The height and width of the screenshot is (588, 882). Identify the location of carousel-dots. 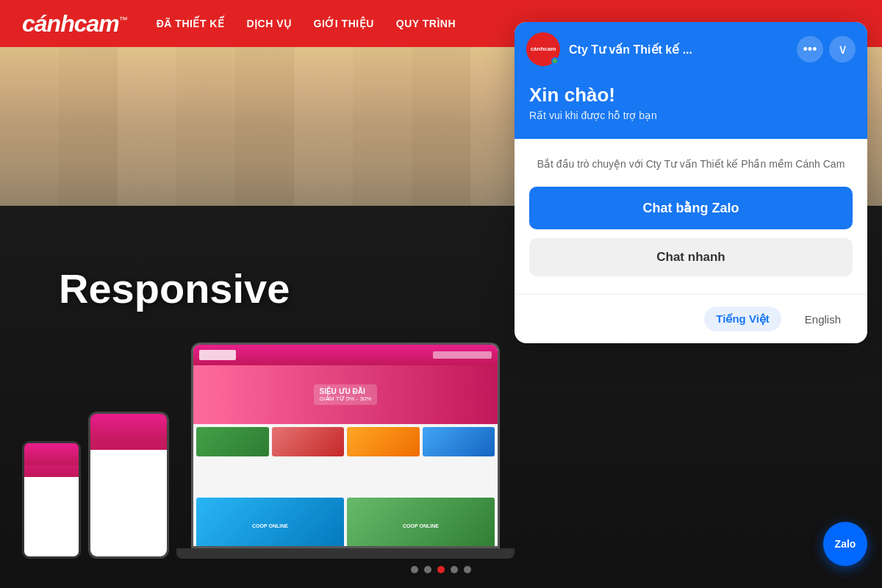
(441, 570).